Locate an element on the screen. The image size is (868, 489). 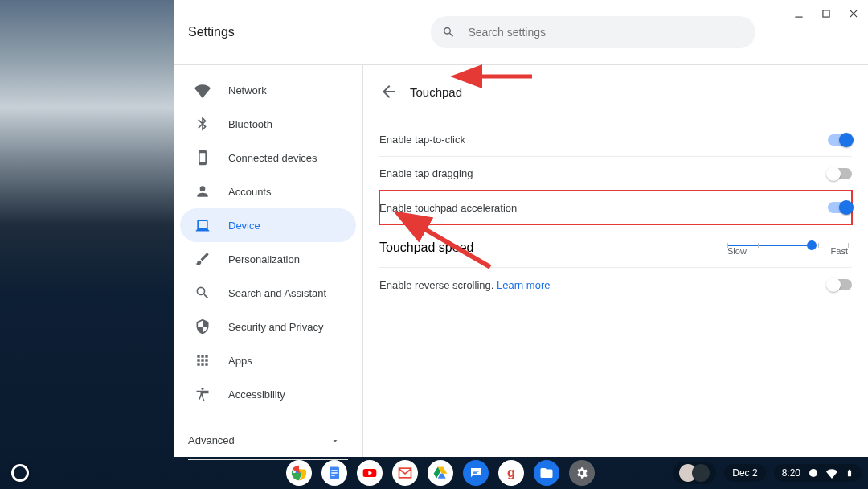
toggle-touchpad-acceleration is located at coordinates (840, 208).